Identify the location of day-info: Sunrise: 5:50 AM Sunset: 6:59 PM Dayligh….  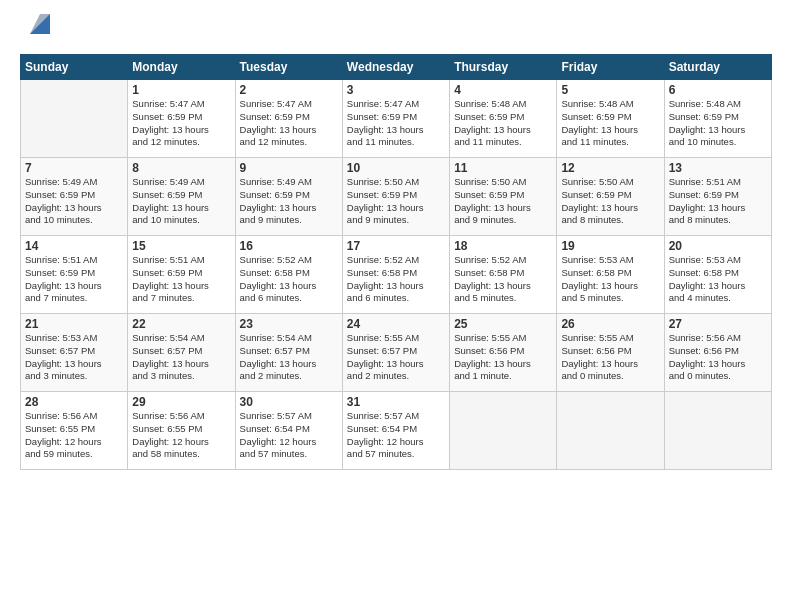
(396, 202).